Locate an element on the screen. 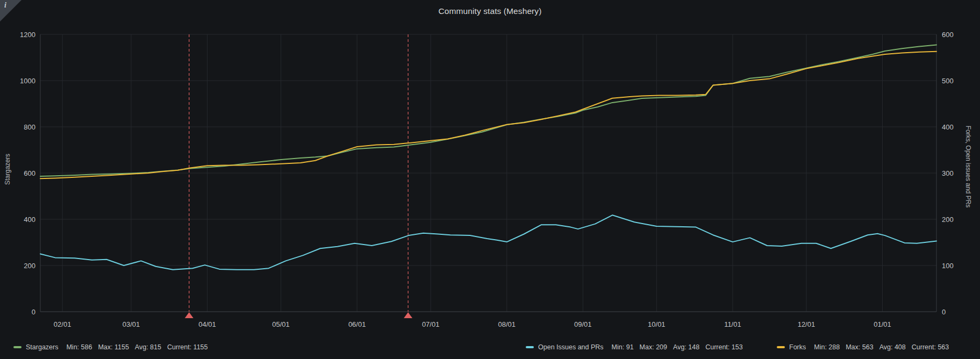  y-tick-label-left: 0 is located at coordinates (33, 312).